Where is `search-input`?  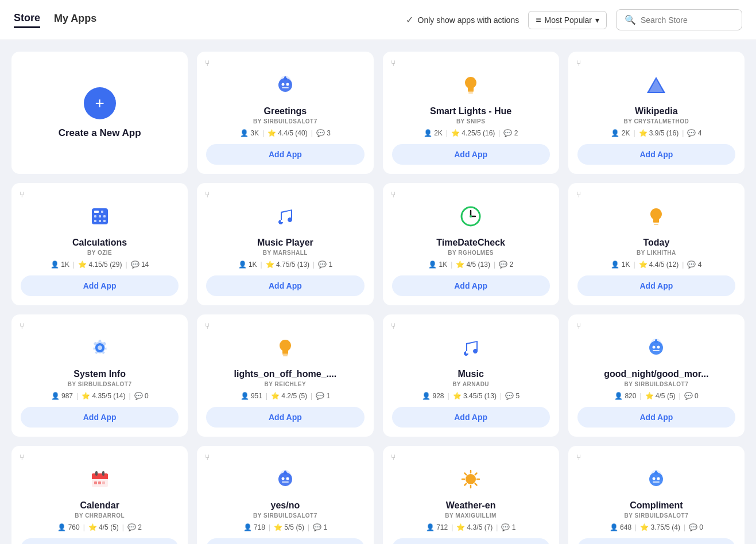
search-input is located at coordinates (687, 20).